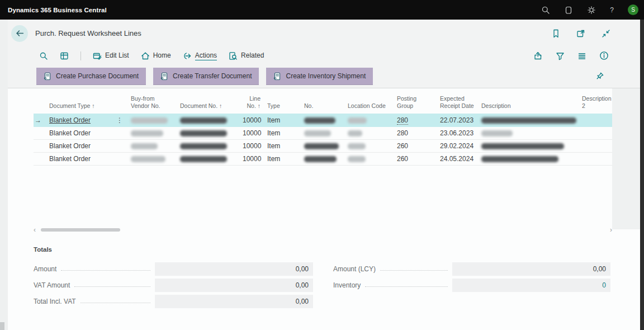 The height and width of the screenshot is (330, 644). Describe the element at coordinates (115, 303) in the screenshot. I see `dotted-leader` at that location.